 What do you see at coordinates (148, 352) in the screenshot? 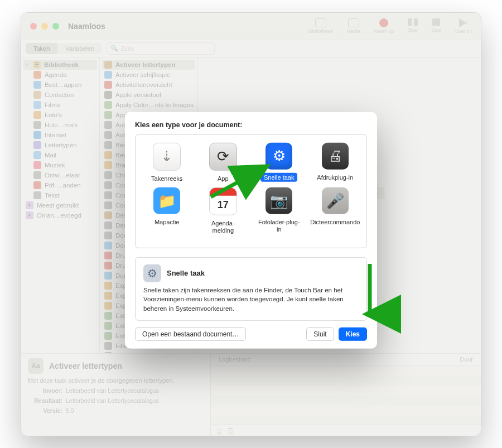
I see `action-row: Filter alinea's` at bounding box center [148, 352].